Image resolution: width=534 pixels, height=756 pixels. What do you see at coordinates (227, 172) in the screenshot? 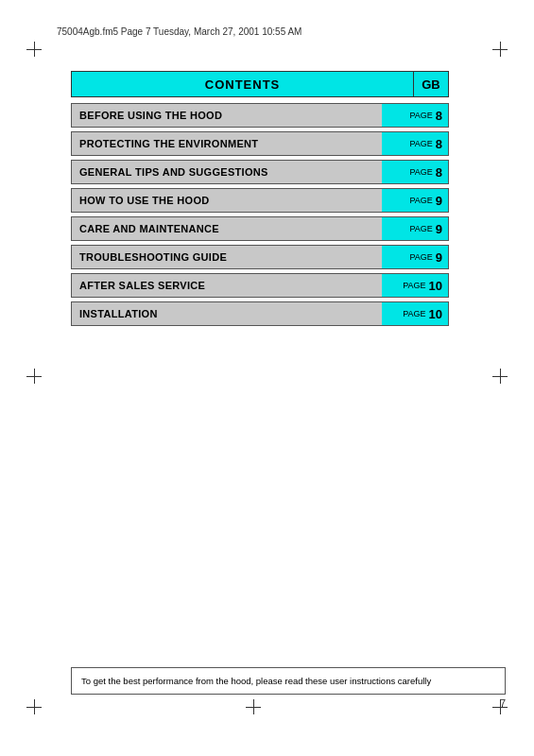
I see `toc-label-2: GENERAL TIPS AND SUGGESTIONS` at bounding box center [227, 172].